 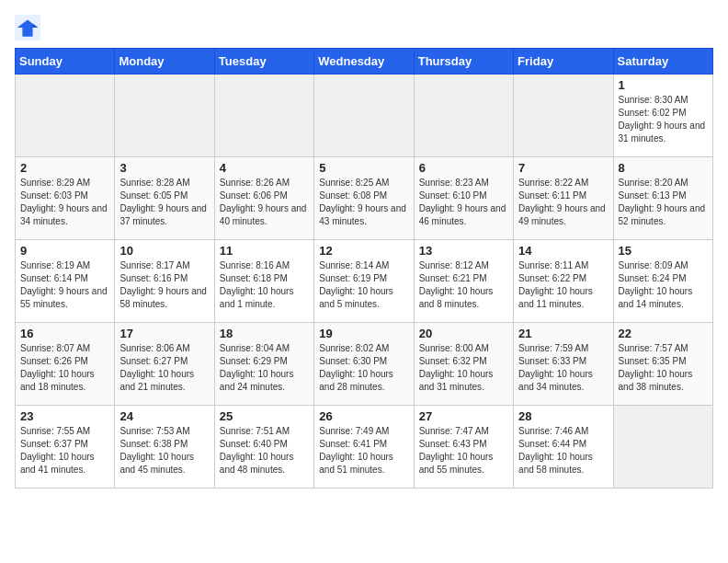 What do you see at coordinates (265, 202) in the screenshot?
I see `day-info: Sunrise: 8:26 AM Sunset: 6:06 PM Dayligh…` at bounding box center [265, 202].